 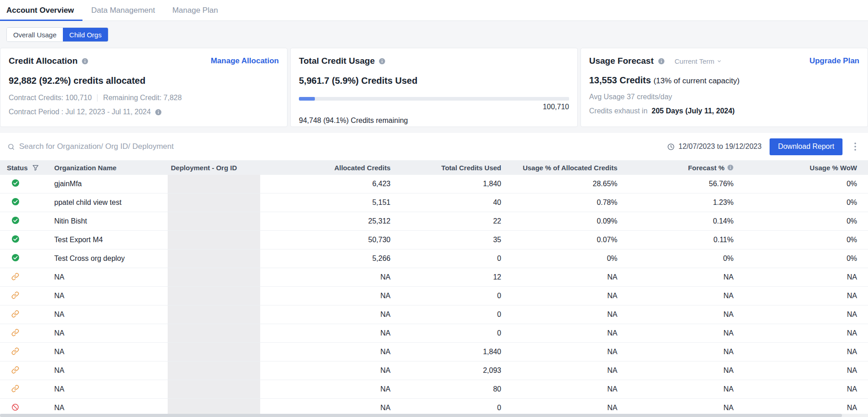 What do you see at coordinates (86, 35) in the screenshot?
I see `child-orgs-toggle: Child Orgs` at bounding box center [86, 35].